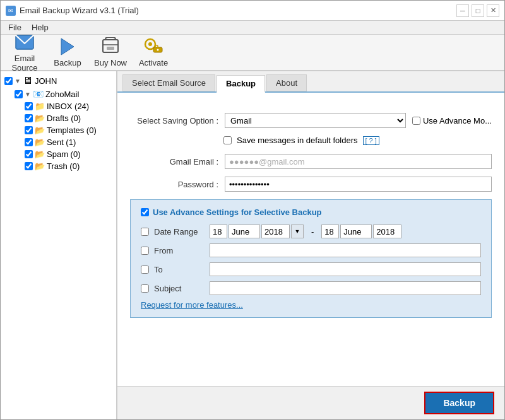 This screenshot has width=505, height=420. I want to click on menu-help: Help, so click(40, 28).